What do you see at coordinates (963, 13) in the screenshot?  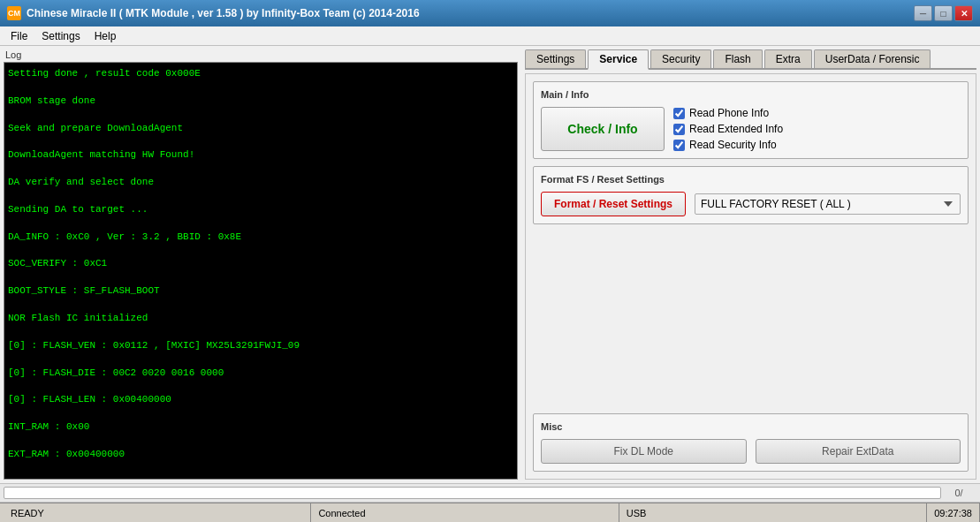 I see `close-button: ✕` at bounding box center [963, 13].